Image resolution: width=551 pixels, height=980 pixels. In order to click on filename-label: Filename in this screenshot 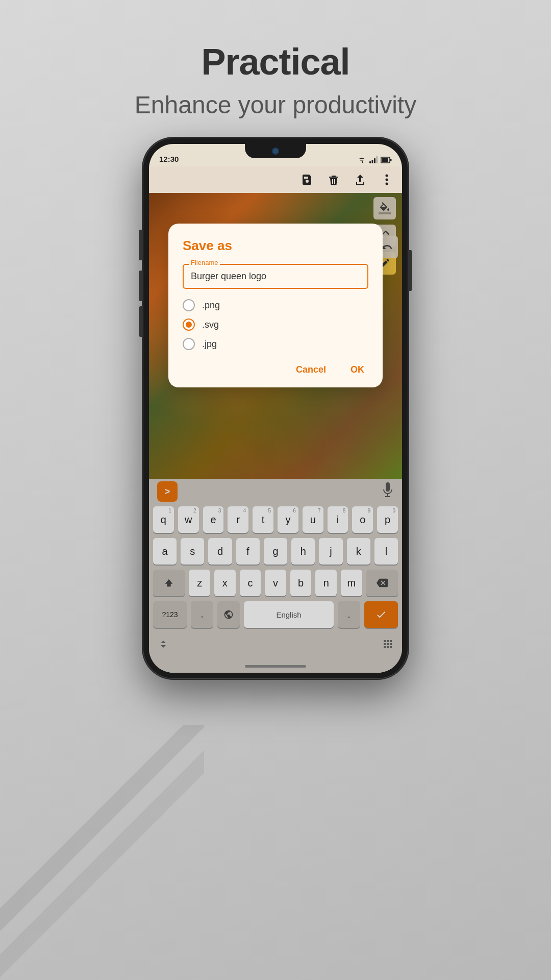, I will do `click(204, 262)`.